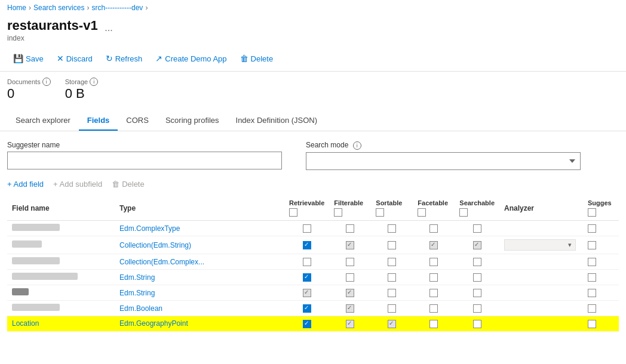 This screenshot has height=364, width=626. I want to click on more-options-button: ..., so click(109, 28).